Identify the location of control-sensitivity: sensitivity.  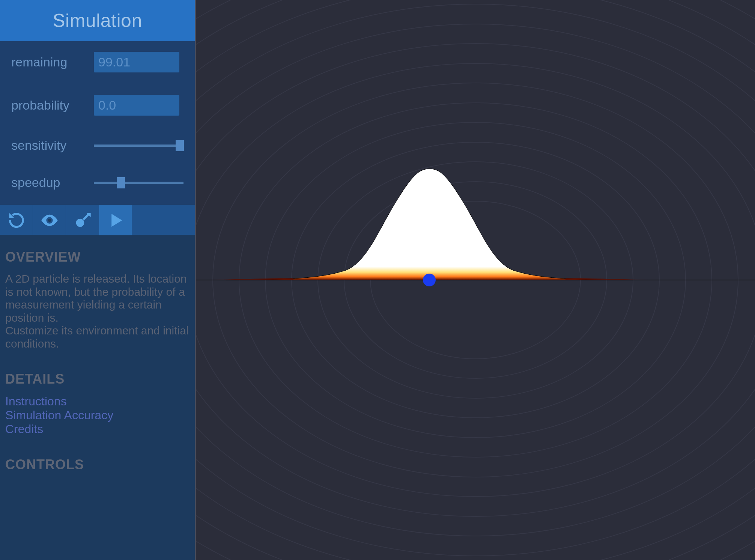
(98, 146).